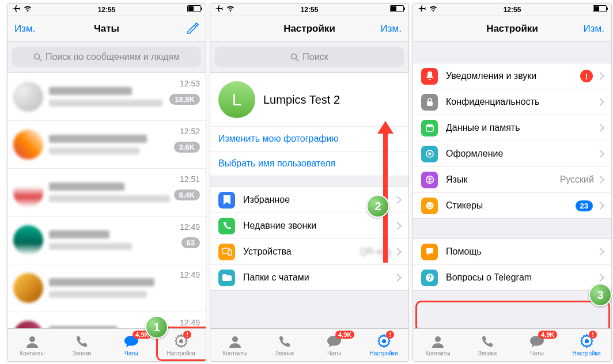  What do you see at coordinates (191, 243) in the screenshot?
I see `unread-badge: 63` at bounding box center [191, 243].